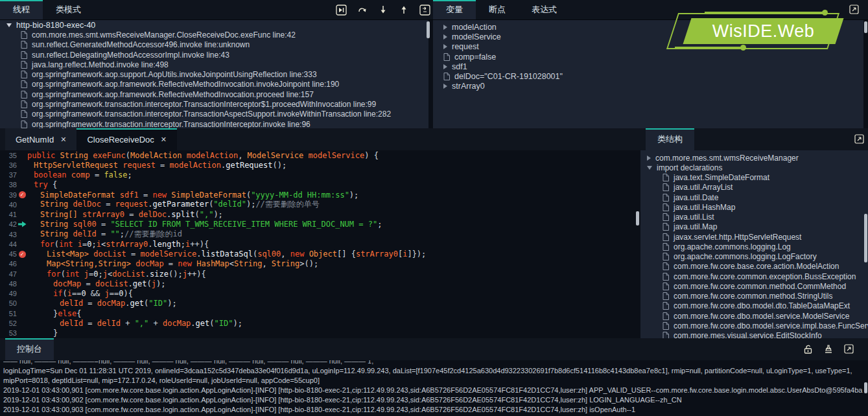 This screenshot has width=868, height=416. Describe the element at coordinates (648, 36) in the screenshot. I see `variable-row: modelService` at that location.